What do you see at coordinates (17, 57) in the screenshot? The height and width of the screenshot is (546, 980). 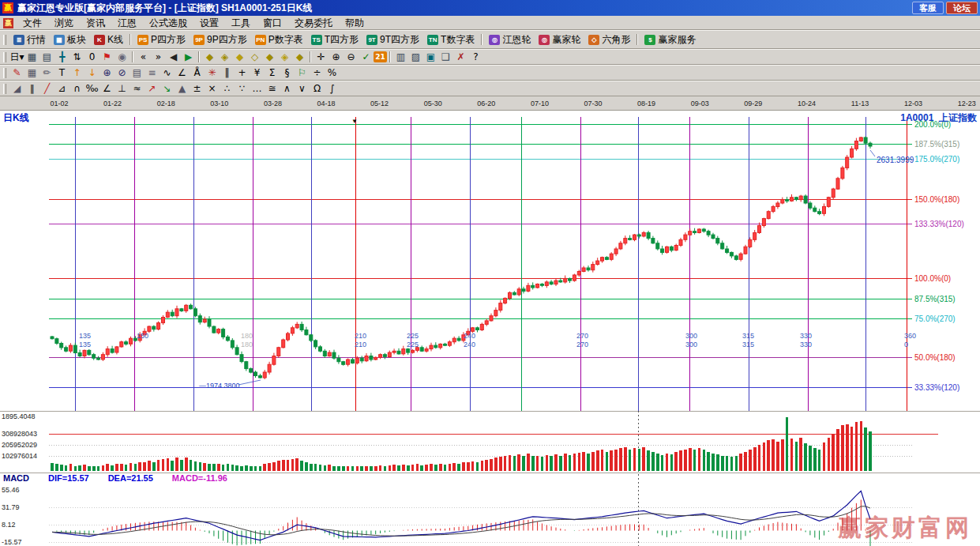 I see `period-day-button: 日▾` at bounding box center [17, 57].